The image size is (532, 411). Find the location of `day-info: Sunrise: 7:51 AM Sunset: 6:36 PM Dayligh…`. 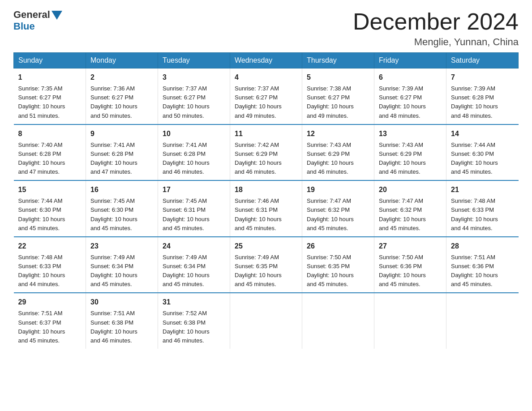

day-info: Sunrise: 7:51 AM Sunset: 6:36 PM Dayligh… is located at coordinates (475, 270).